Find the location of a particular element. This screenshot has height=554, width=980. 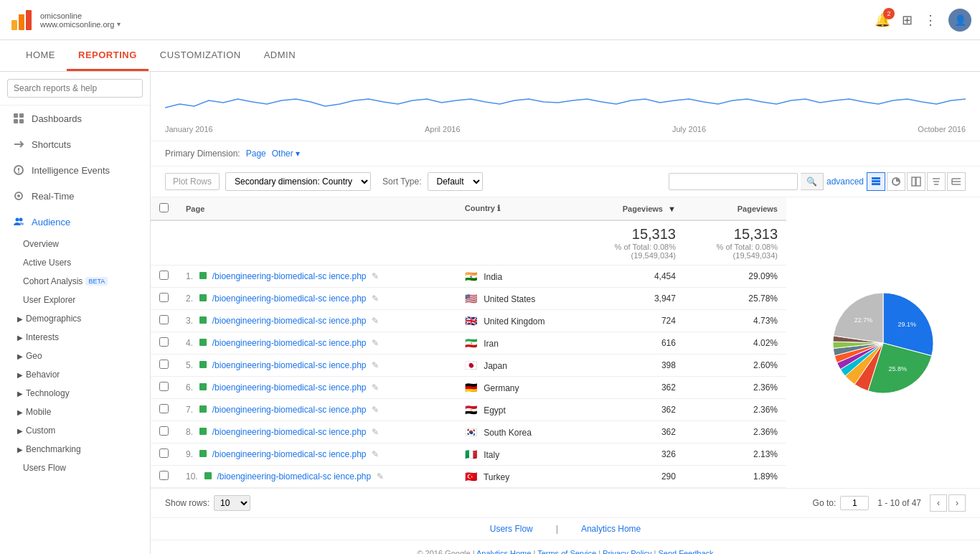

more-options-icon: ⋮ is located at coordinates (930, 20).